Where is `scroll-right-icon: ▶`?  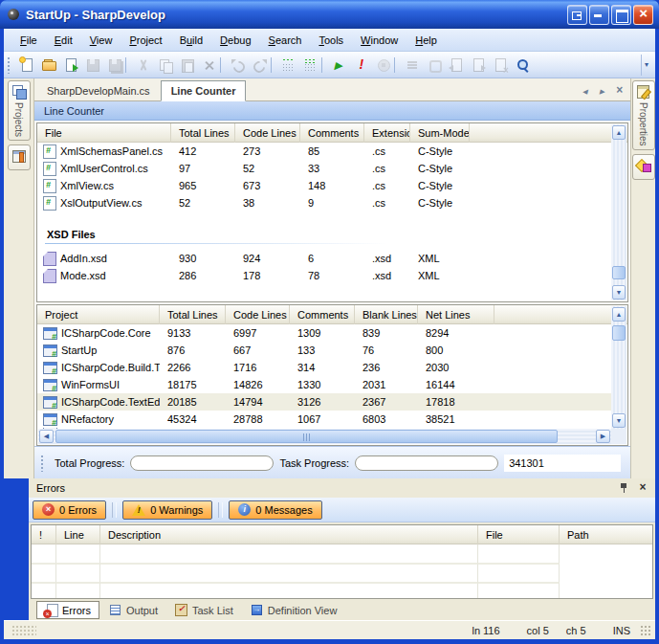
scroll-right-icon: ▶ is located at coordinates (603, 436).